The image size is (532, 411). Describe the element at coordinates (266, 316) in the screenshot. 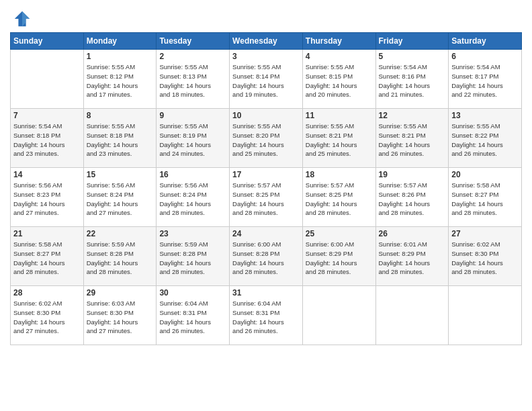

I see `calendar-week-row: 28Sunrise: 6:02 AM Sunset: 8:30 PM Dayli…` at that location.